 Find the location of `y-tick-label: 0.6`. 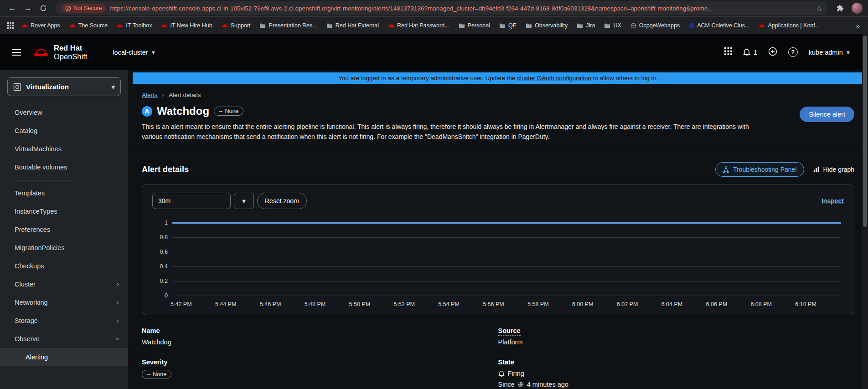

y-tick-label: 0.6 is located at coordinates (164, 252).